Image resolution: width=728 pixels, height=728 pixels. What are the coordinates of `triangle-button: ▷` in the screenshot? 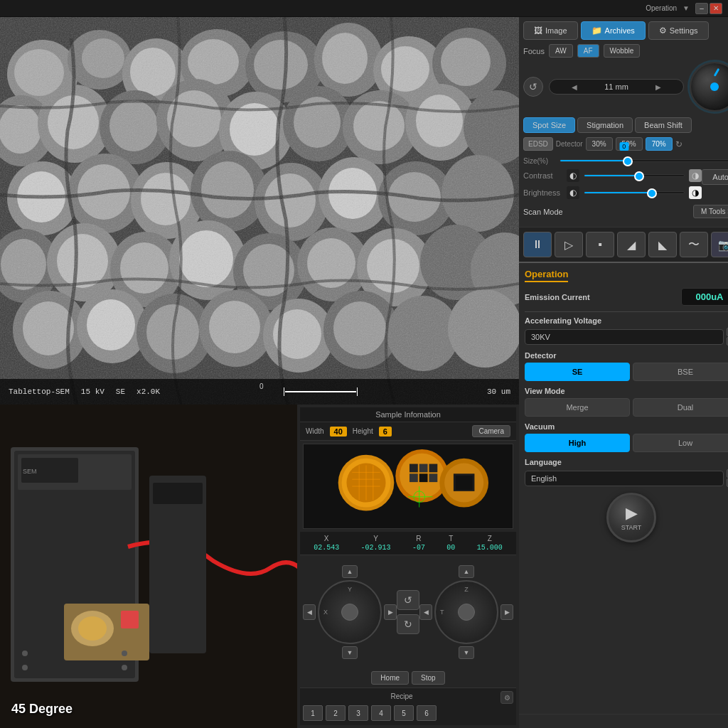 It's located at (569, 245).